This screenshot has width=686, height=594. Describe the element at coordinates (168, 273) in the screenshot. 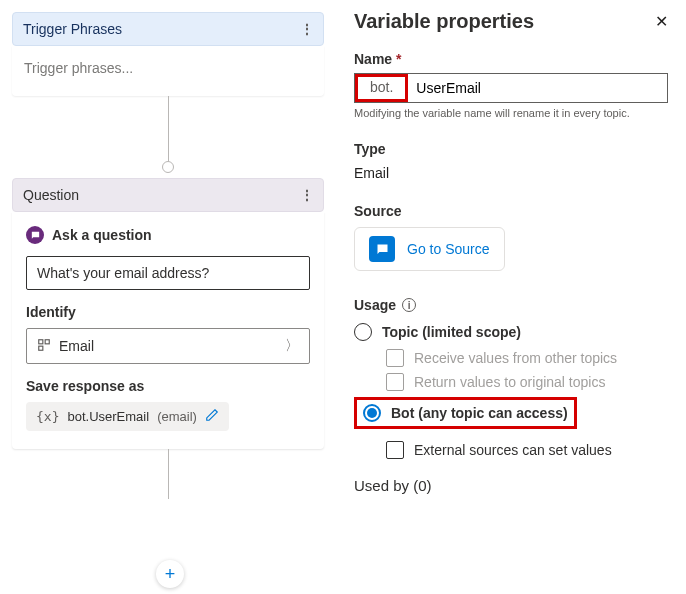

I see `question-prompt-input: What's your email address?` at that location.